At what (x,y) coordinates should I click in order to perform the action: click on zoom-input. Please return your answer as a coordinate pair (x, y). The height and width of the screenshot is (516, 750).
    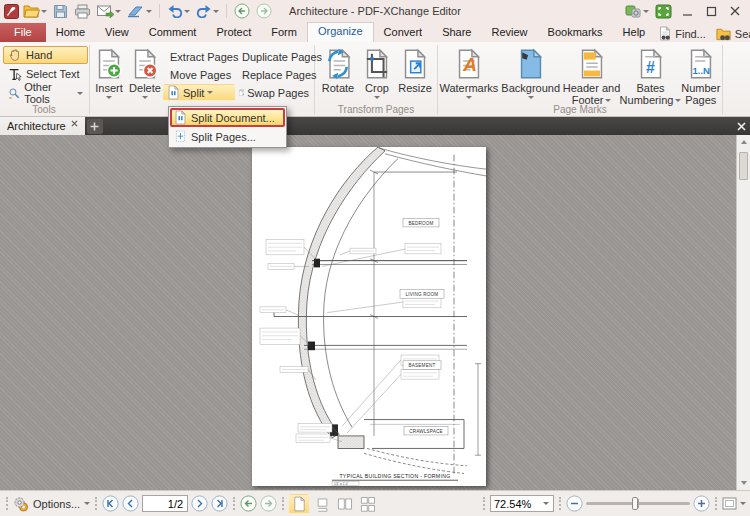
    Looking at the image, I should click on (515, 504).